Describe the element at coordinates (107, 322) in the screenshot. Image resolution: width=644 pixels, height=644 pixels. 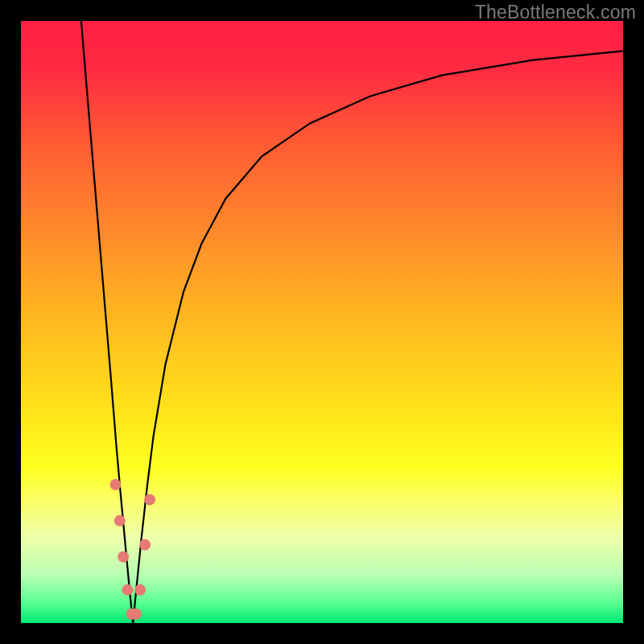
I see `curve-left-branch` at that location.